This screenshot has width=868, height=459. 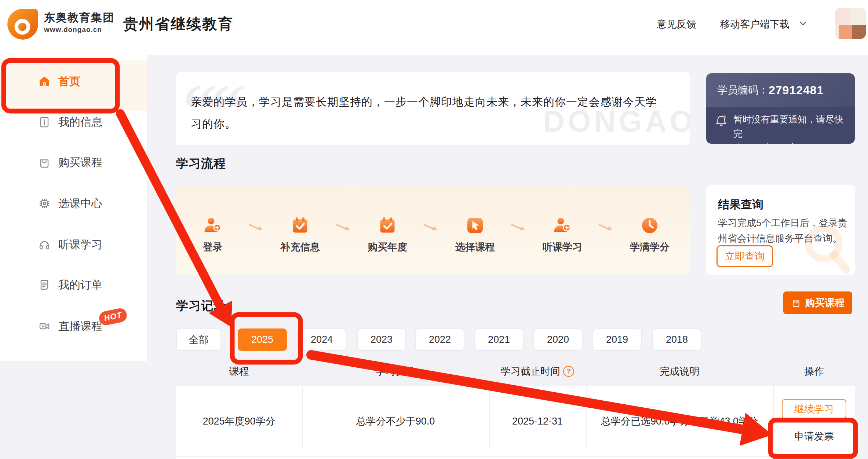 I want to click on process-strip: 登录 补充信息 购买年度, so click(x=433, y=230).